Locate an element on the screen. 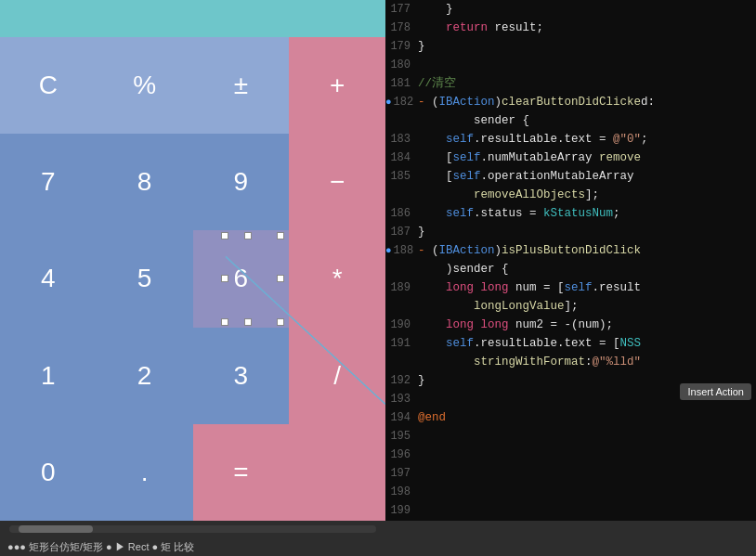 The height and width of the screenshot is (556, 756). code-line-179: 179 } is located at coordinates (570, 46).